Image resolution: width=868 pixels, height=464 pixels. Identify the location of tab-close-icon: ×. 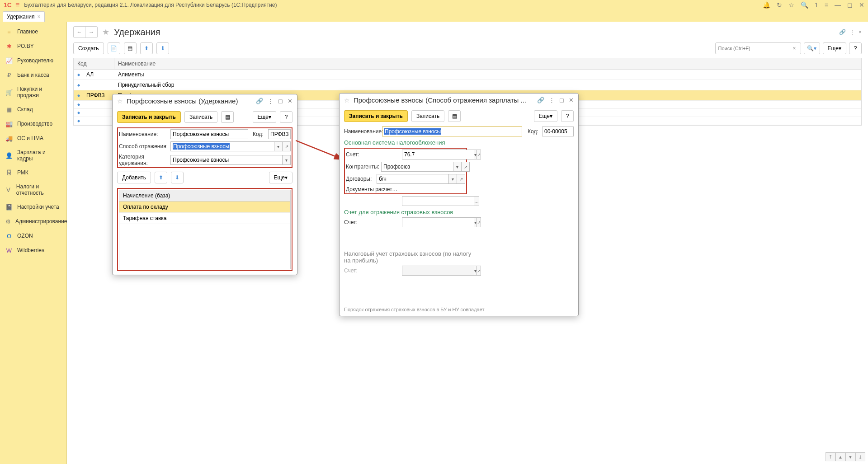
(39, 17).